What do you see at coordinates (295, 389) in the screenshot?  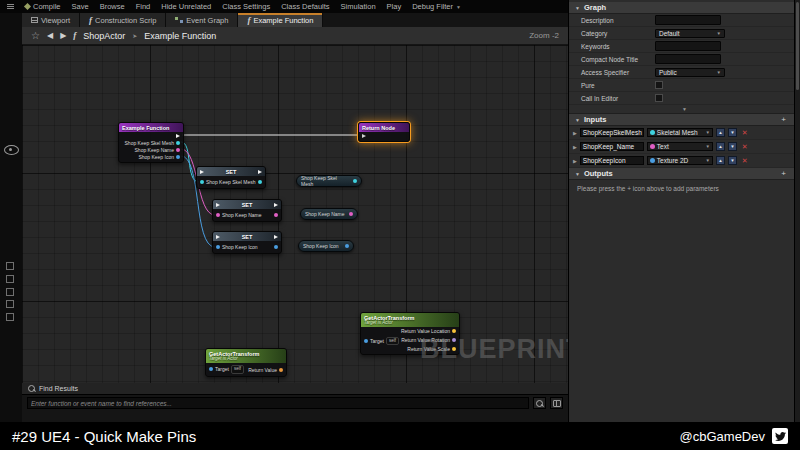 I see `find-results-header: Find Results` at bounding box center [295, 389].